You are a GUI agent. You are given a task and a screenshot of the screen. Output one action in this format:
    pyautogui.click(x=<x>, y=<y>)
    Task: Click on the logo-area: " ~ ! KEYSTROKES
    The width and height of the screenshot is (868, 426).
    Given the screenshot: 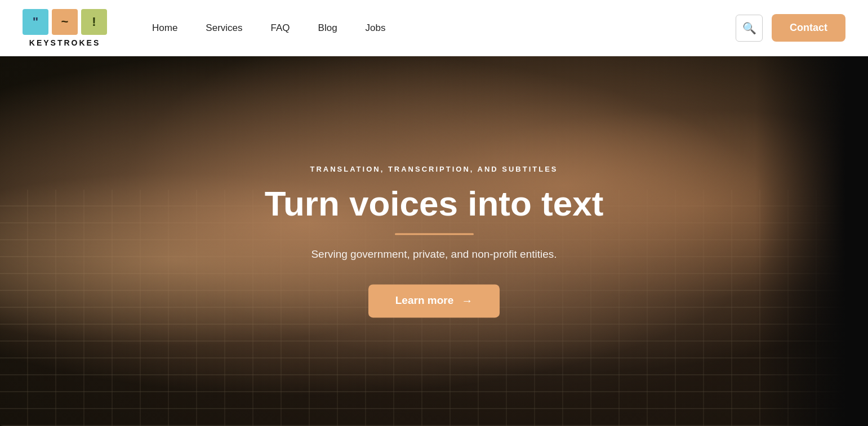 What is the action you would take?
    pyautogui.click(x=65, y=28)
    